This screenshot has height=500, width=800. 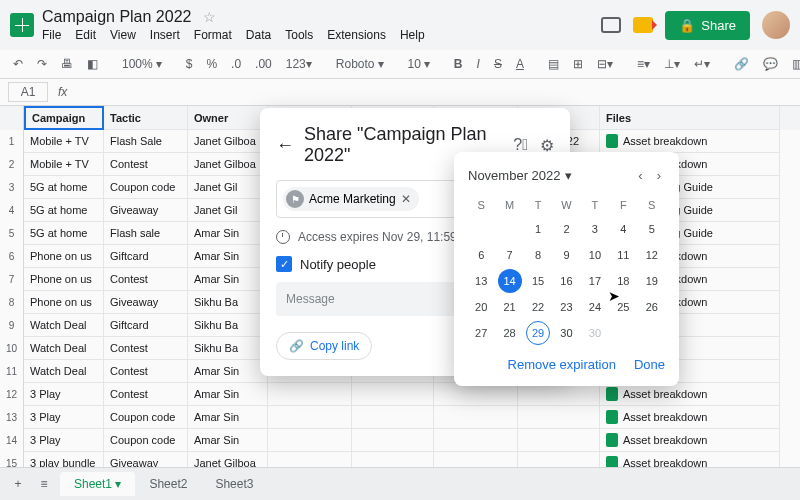 I want to click on prev-month-button: ‹, so click(x=640, y=176).